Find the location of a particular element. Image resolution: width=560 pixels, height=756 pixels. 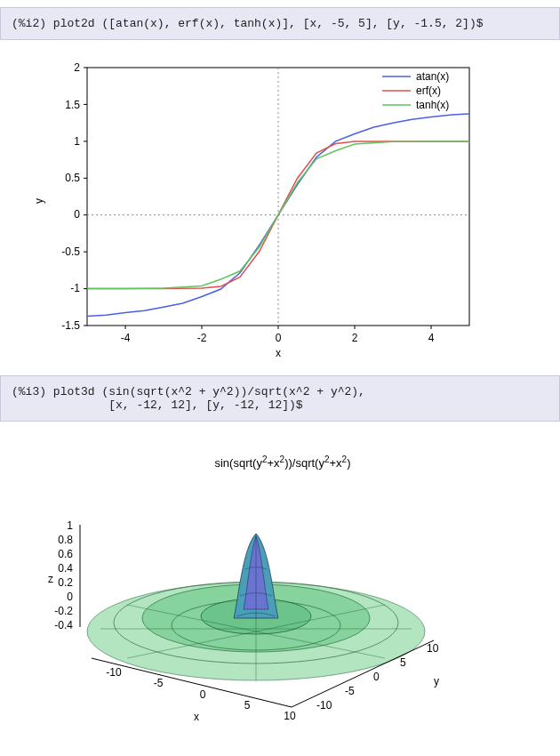

ztick-label: -0.4 is located at coordinates (64, 625).